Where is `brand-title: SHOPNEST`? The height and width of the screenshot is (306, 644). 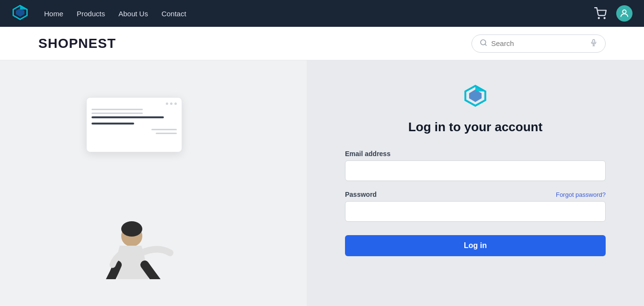 brand-title: SHOPNEST is located at coordinates (255, 44).